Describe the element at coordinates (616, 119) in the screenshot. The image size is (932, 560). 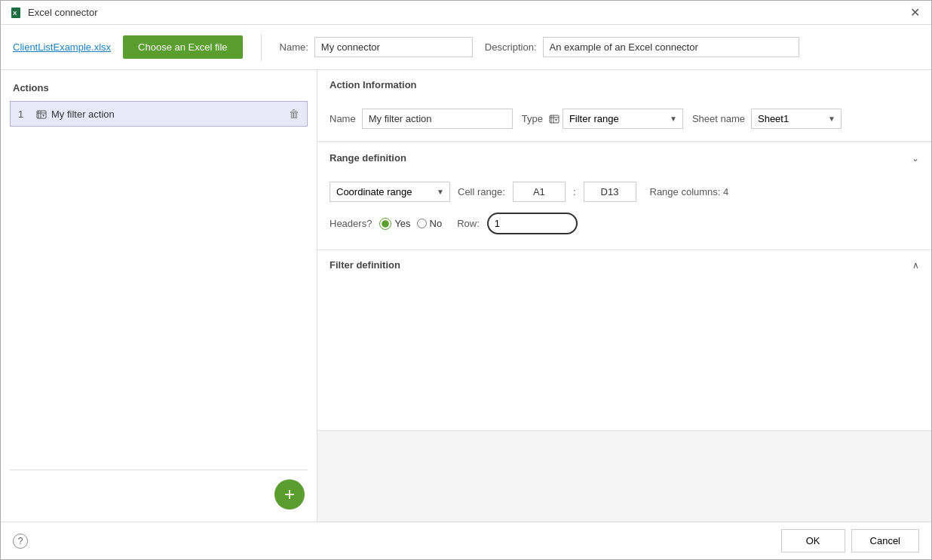
I see `type-select-wrapper: Filter range ▼` at that location.